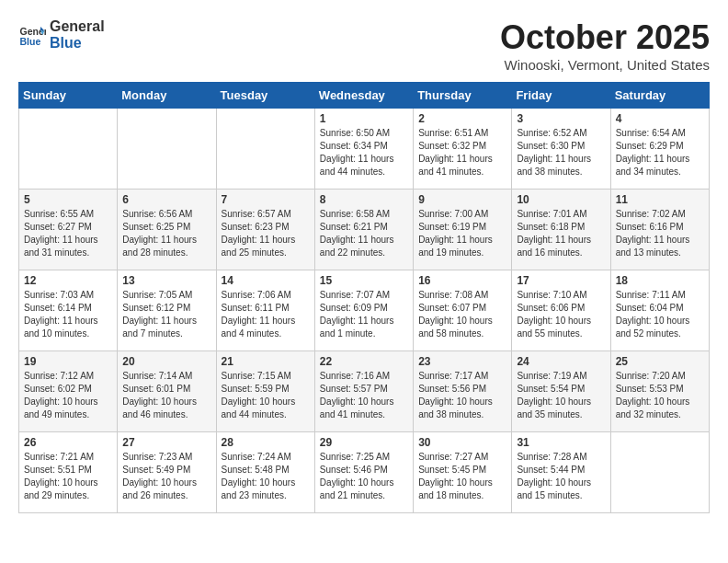 The height and width of the screenshot is (563, 728). What do you see at coordinates (77, 35) in the screenshot?
I see `logo-text: General Blue` at bounding box center [77, 35].